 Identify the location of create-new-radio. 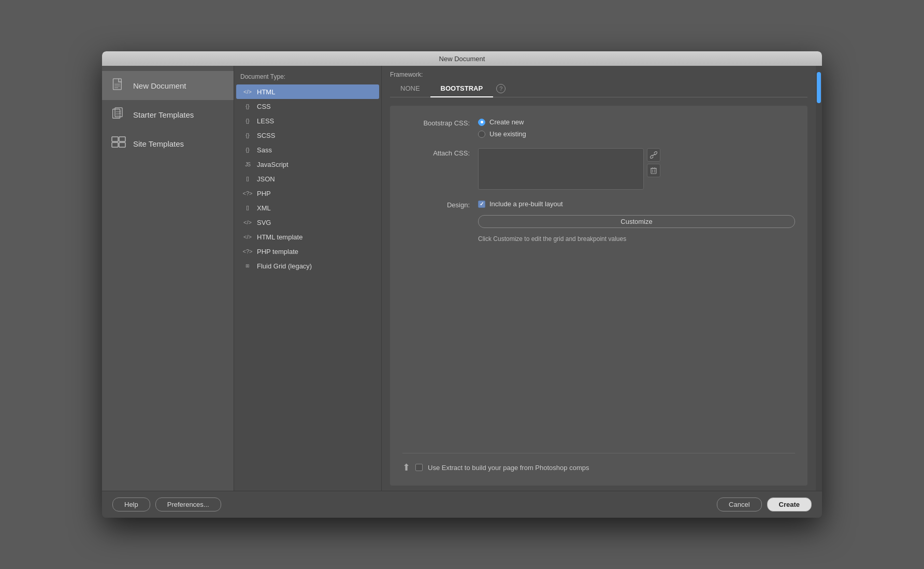
(482, 122).